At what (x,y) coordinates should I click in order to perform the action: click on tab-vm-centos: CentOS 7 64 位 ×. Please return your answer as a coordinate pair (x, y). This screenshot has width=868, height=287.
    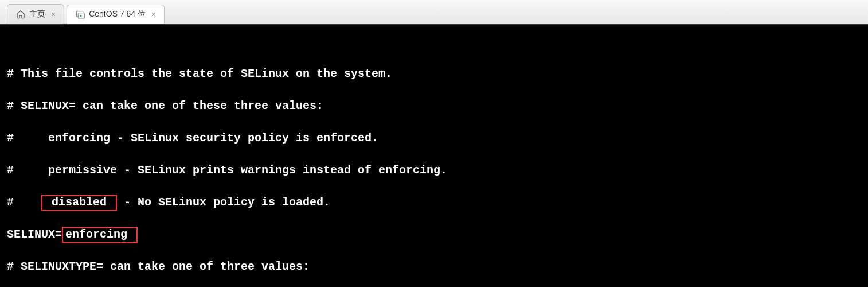
    Looking at the image, I should click on (116, 14).